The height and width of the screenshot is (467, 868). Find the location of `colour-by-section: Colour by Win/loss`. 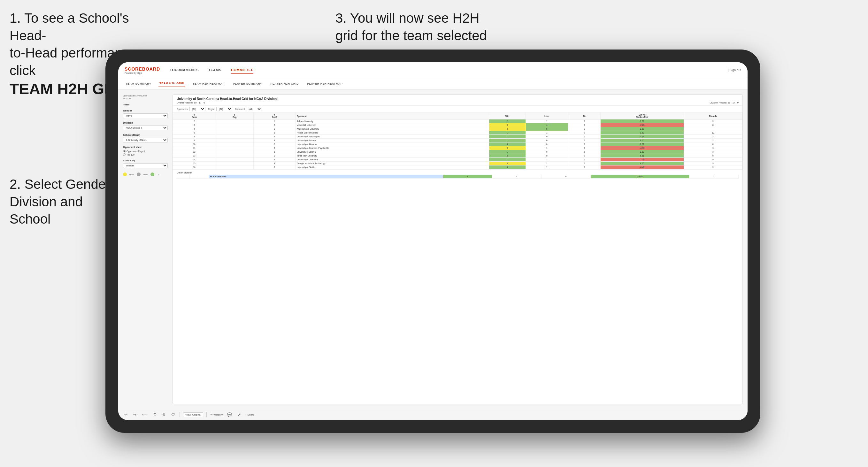

colour-by-section: Colour by Win/loss is located at coordinates (146, 164).